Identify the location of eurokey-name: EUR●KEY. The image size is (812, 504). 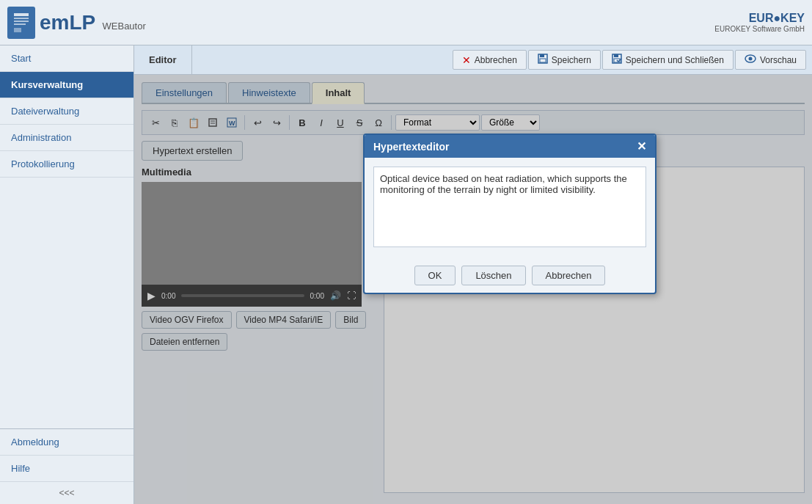
(760, 18).